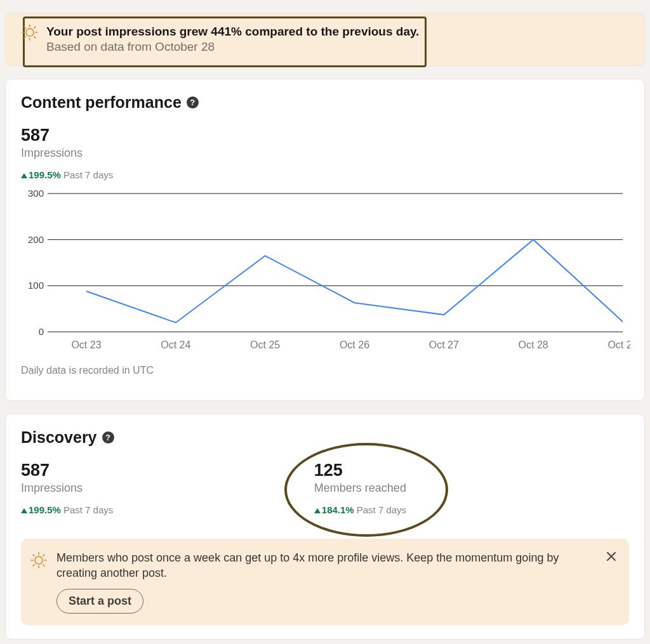 The image size is (650, 644). I want to click on svg-text: Oct 27, so click(444, 345).